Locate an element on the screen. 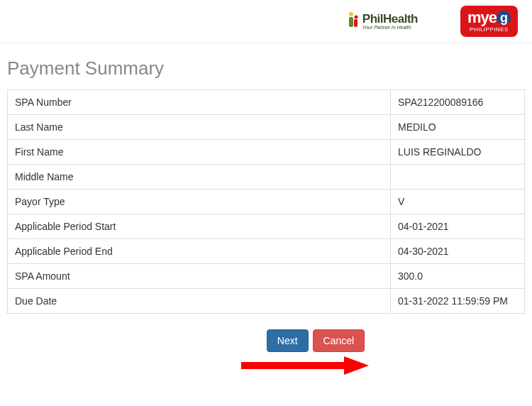  philhealth-logo: PhilHealth Your Partner in Health is located at coordinates (382, 21).